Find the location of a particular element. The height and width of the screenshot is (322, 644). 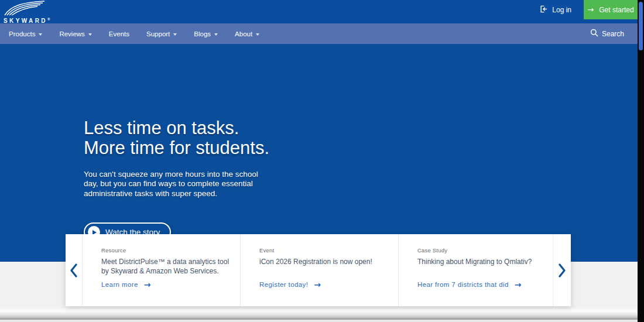

card-category: Event is located at coordinates (267, 251).